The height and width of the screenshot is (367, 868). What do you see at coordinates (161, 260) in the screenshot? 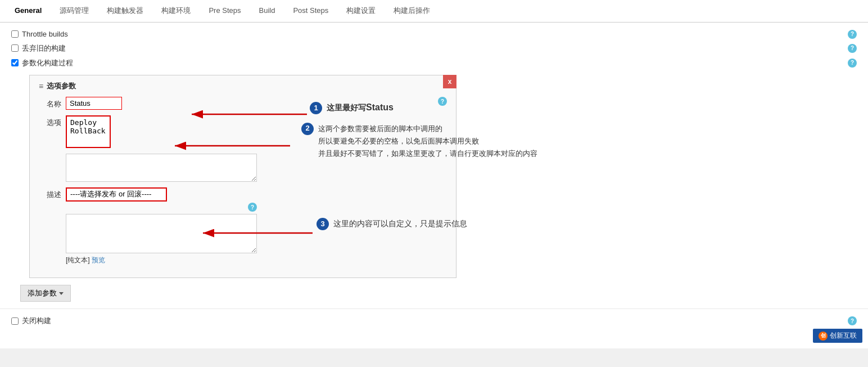
I see `preview-links: [纯文本] 预览` at bounding box center [161, 260].